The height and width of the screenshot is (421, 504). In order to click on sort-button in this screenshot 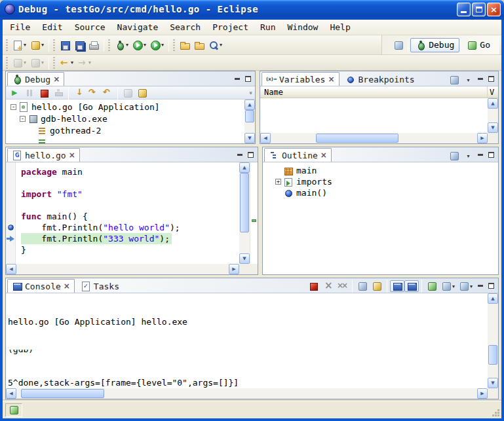, I will do `click(454, 156)`.